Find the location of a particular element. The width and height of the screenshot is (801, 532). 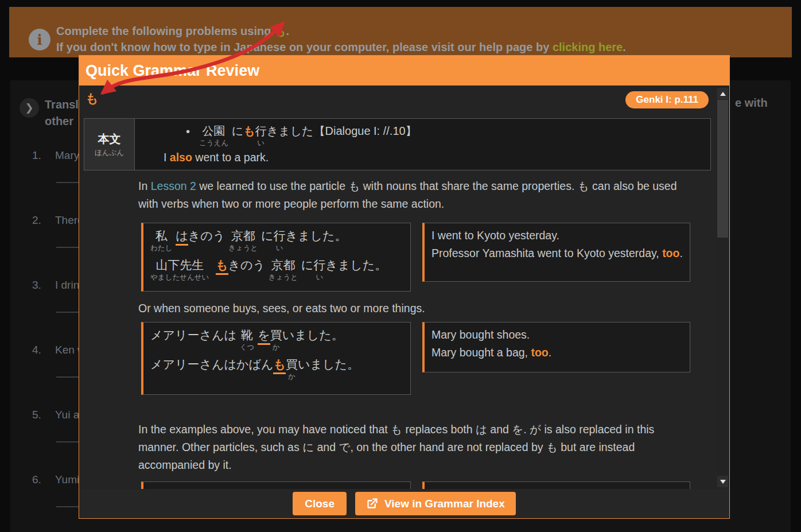

honbun-kanji: 本文 is located at coordinates (110, 139).